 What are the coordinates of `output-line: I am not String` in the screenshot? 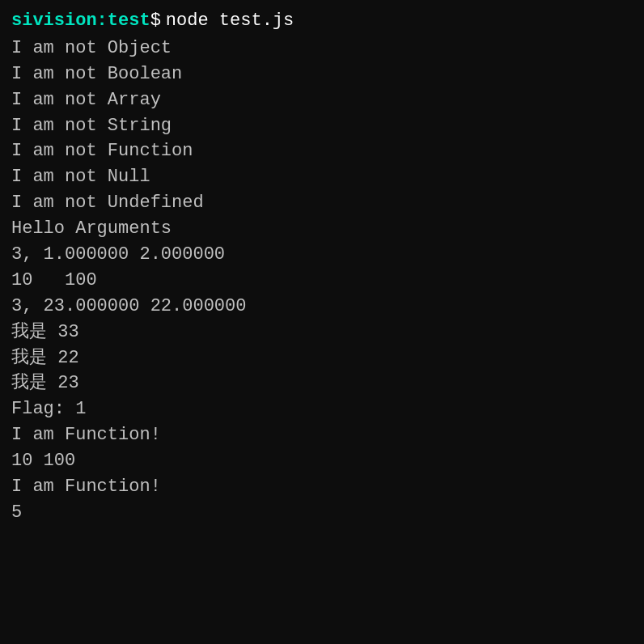 It's located at (322, 126).